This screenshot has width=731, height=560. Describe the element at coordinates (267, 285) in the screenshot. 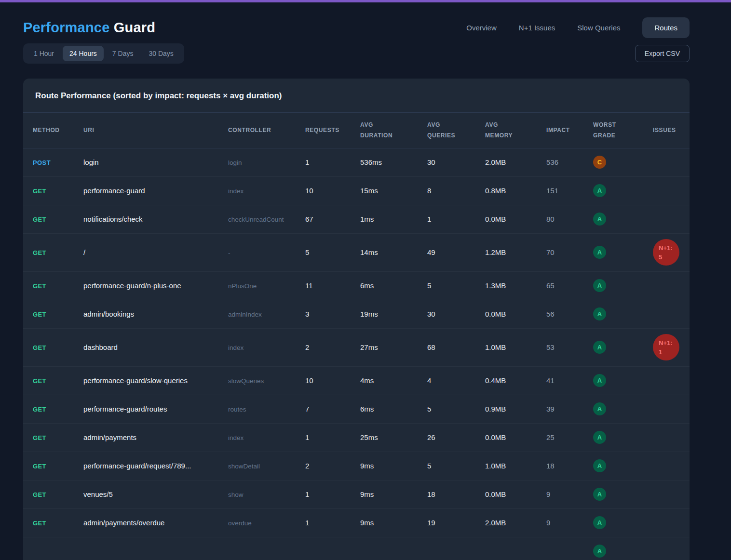

I see `controller-cell: nPlusOne` at that location.